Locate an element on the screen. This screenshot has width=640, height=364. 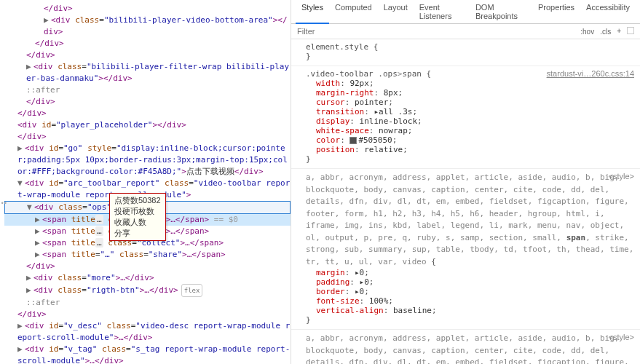
tree-node: ▶<div class="more">…</div> is located at coordinates (147, 278).